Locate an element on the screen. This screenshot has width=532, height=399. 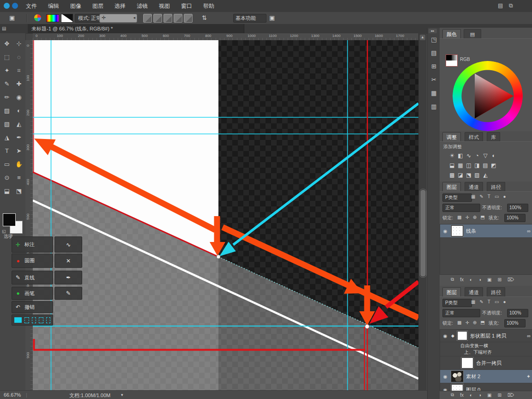
tab-styles: 样式 is located at coordinates (474, 137).